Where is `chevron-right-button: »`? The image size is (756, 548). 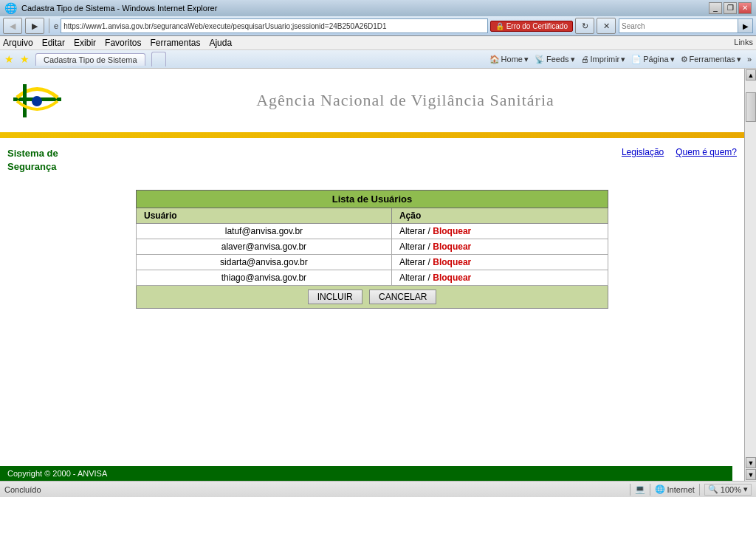 chevron-right-button: » is located at coordinates (749, 59).